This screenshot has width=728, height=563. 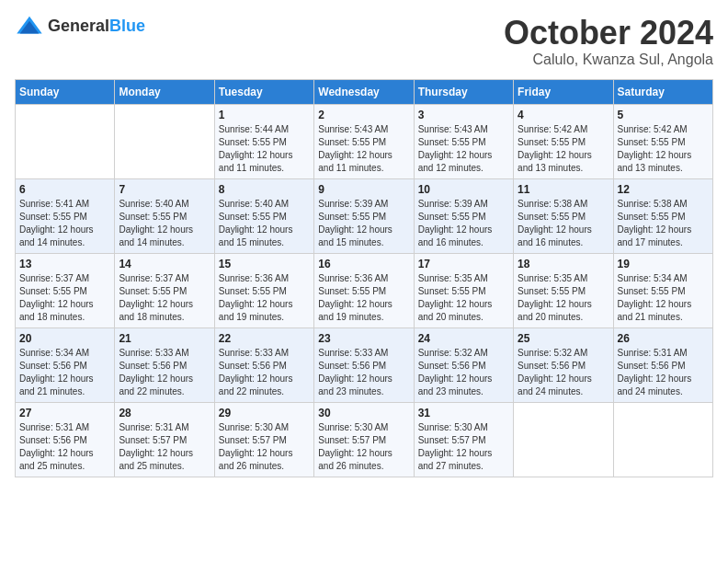 What do you see at coordinates (29, 26) in the screenshot?
I see `logo-icon` at bounding box center [29, 26].